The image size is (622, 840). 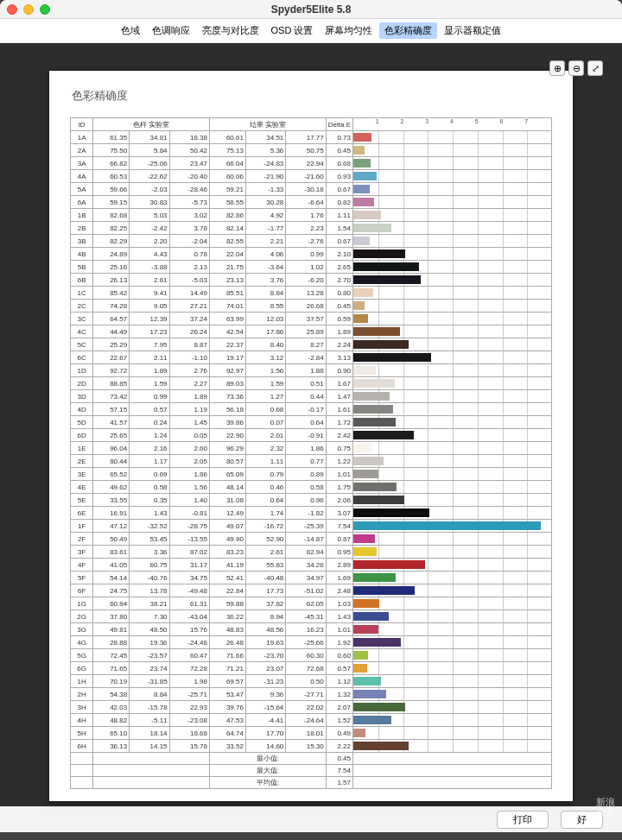 What do you see at coordinates (227, 720) in the screenshot?
I see `cell-result: 47.53` at bounding box center [227, 720].